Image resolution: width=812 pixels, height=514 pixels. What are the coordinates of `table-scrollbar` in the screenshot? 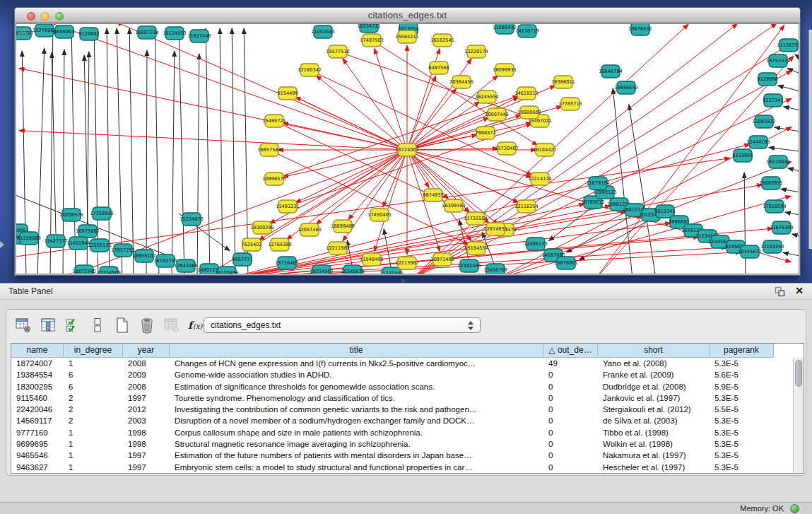 It's located at (799, 416).